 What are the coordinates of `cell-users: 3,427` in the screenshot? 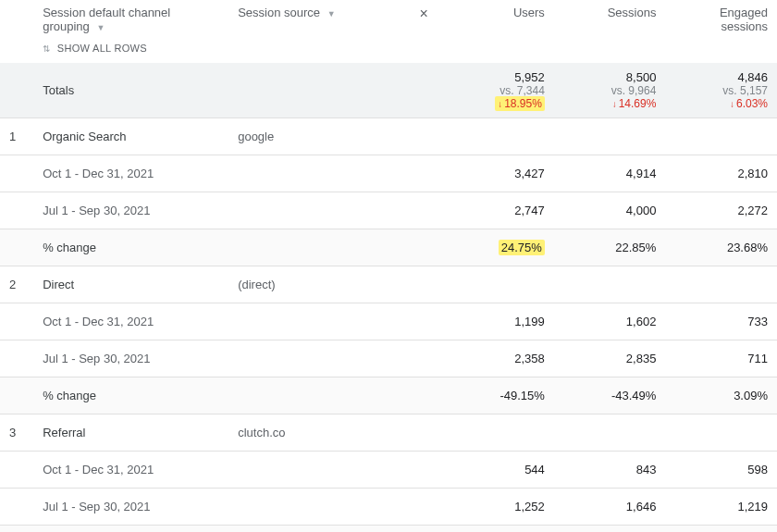 It's located at (498, 174).